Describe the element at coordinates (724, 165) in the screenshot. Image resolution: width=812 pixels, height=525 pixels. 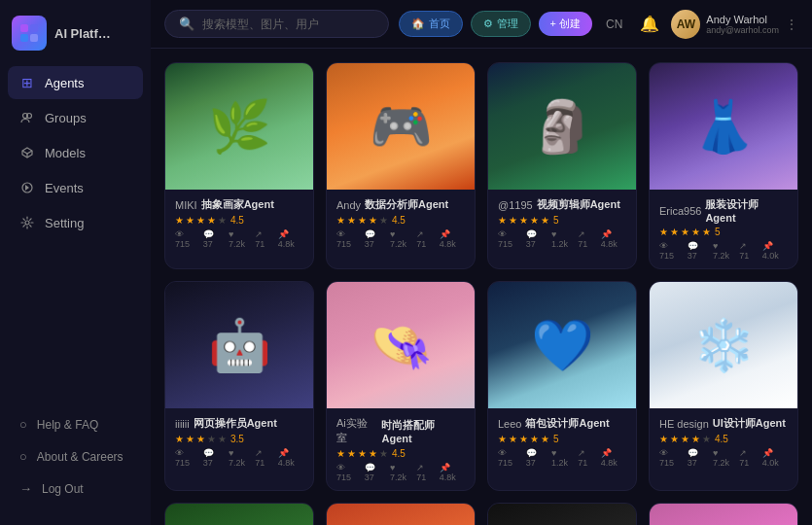
I see `agent-card-4: 👗 Erica956 服装设计师Agent ★★★★★ 5 👁 715 💬 37…` at that location.